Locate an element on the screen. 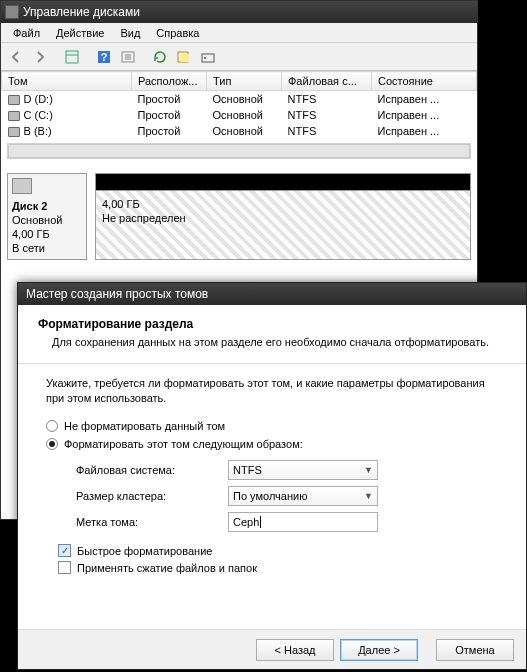  table-row: B (B:) Простой Основной NTFS Исправен ..… is located at coordinates (240, 131).